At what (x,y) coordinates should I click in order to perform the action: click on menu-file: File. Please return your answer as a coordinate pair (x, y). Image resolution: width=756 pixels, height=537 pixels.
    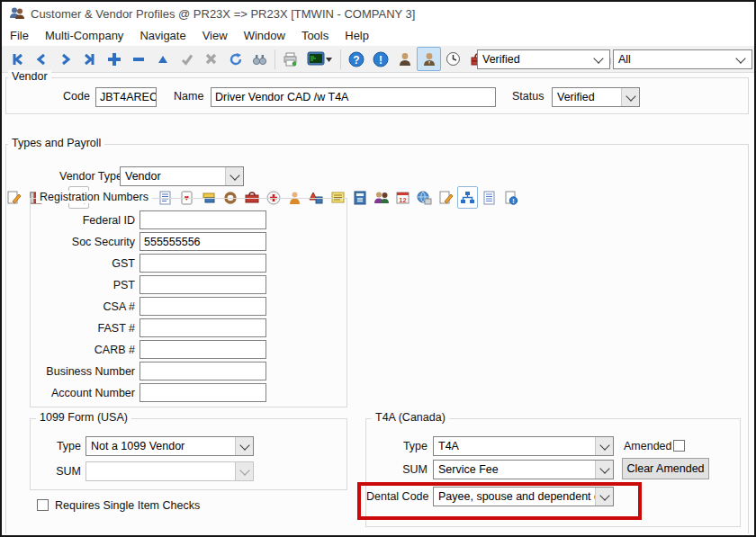
    Looking at the image, I should click on (20, 36).